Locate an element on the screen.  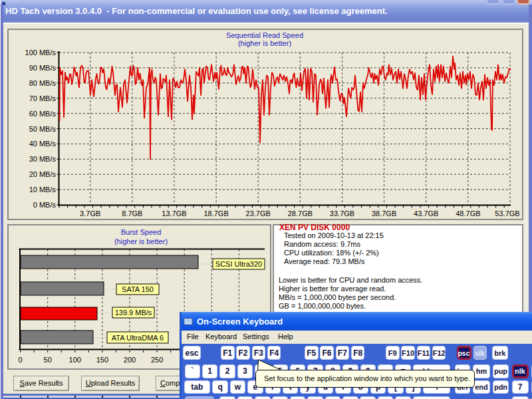
svg-text: 50 MB/s is located at coordinates (43, 129).